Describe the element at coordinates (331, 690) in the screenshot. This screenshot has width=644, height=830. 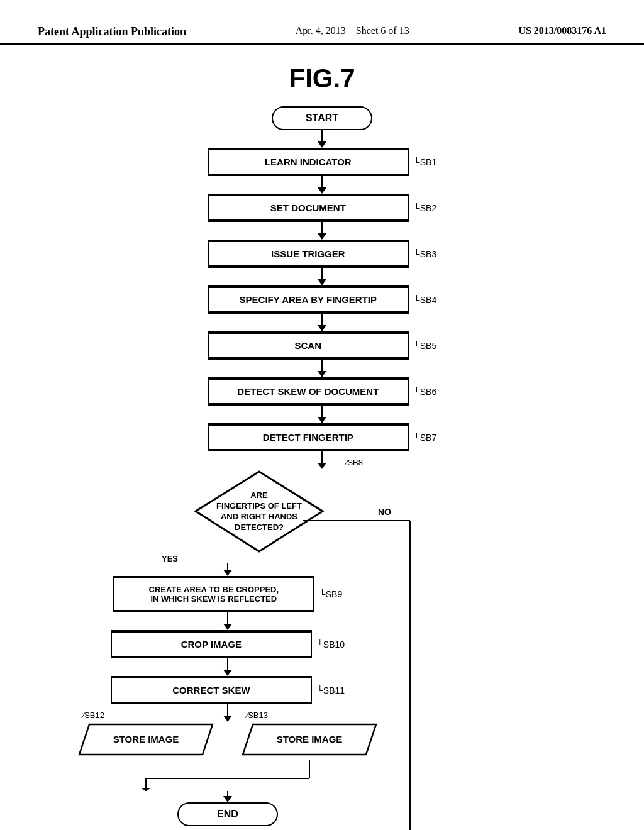
I see `sb11-label: └SB11` at that location.